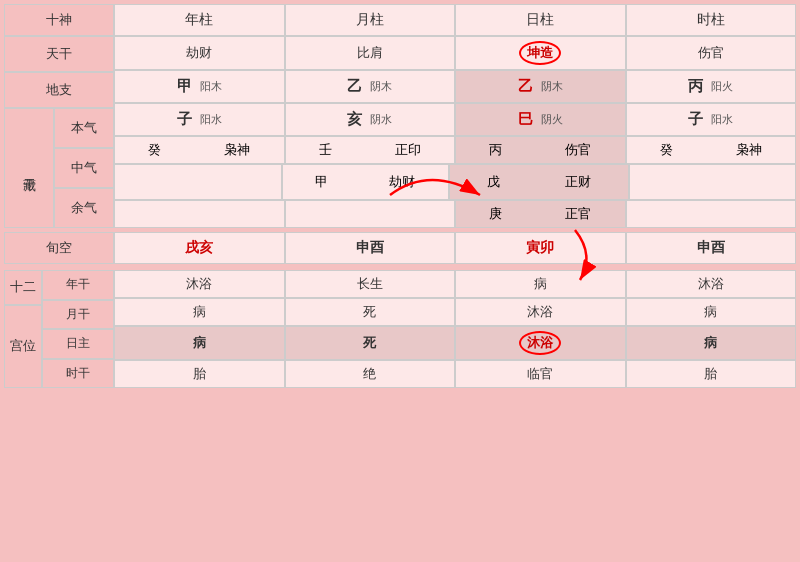 The height and width of the screenshot is (562, 800). I want to click on bottom-row-1: 病 死 沐浴 病, so click(455, 312).